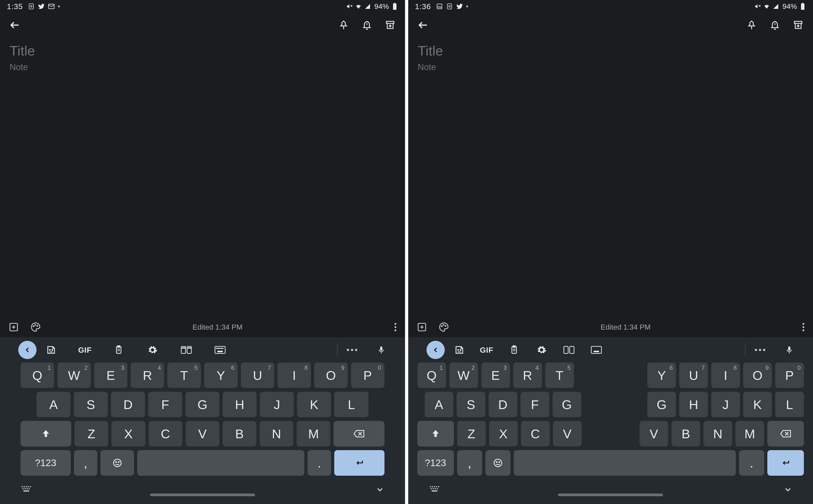 The width and height of the screenshot is (813, 504). I want to click on mic-icon, so click(381, 350).